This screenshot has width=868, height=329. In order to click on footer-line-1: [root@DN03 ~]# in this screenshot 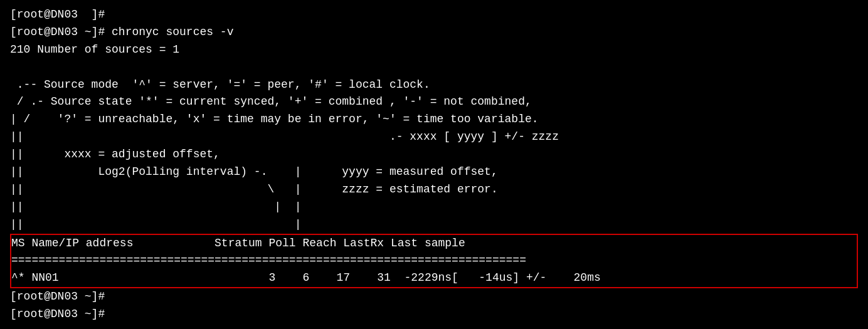, I will do `click(434, 315)`.